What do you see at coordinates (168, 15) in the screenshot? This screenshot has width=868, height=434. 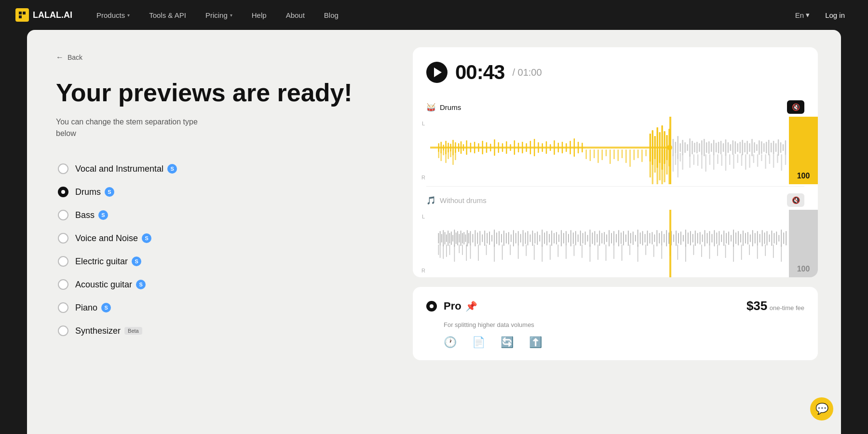 I see `nav-tools-label: Tools & API` at bounding box center [168, 15].